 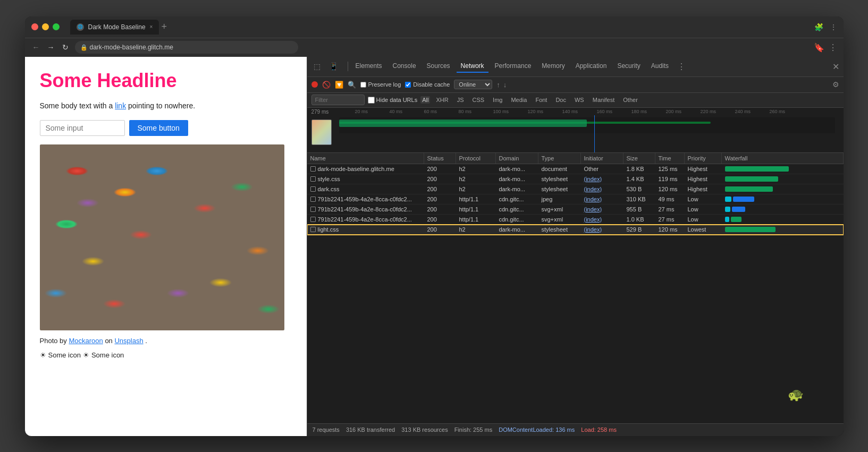 What do you see at coordinates (739, 209) in the screenshot?
I see `waterfall-blue-bar` at bounding box center [739, 209].